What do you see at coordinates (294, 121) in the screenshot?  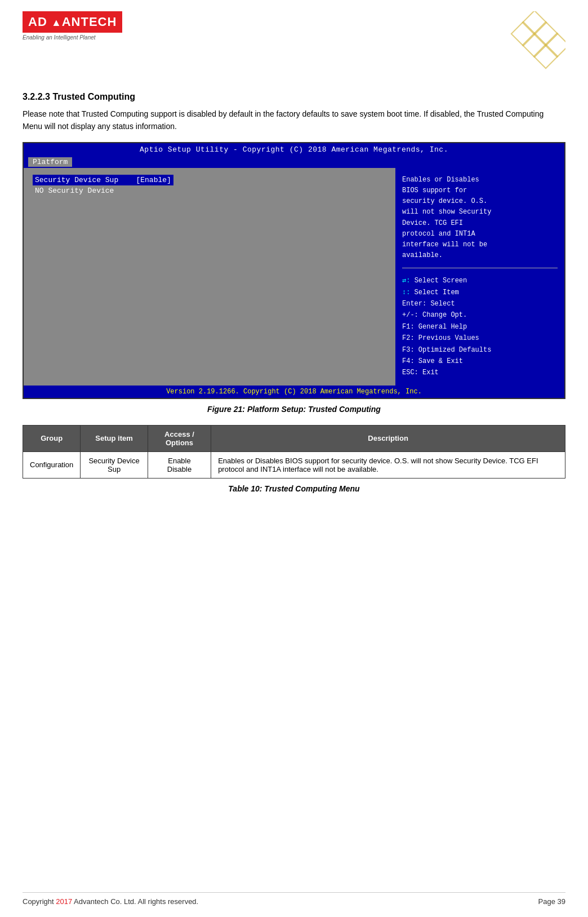 I see `section-body: Please note that Trusted Computing suppo…` at bounding box center [294, 121].